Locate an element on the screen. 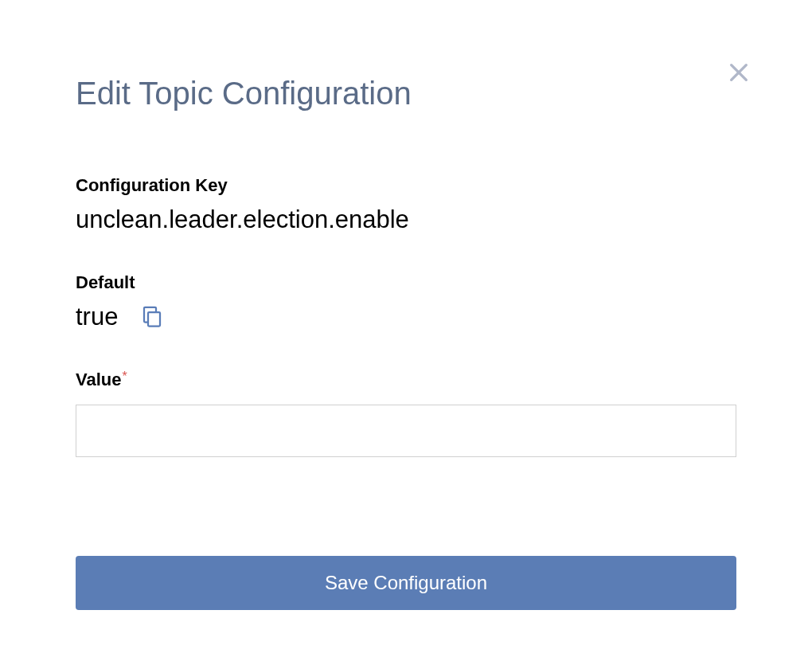 This screenshot has height=661, width=812. copy-default-button is located at coordinates (152, 317).